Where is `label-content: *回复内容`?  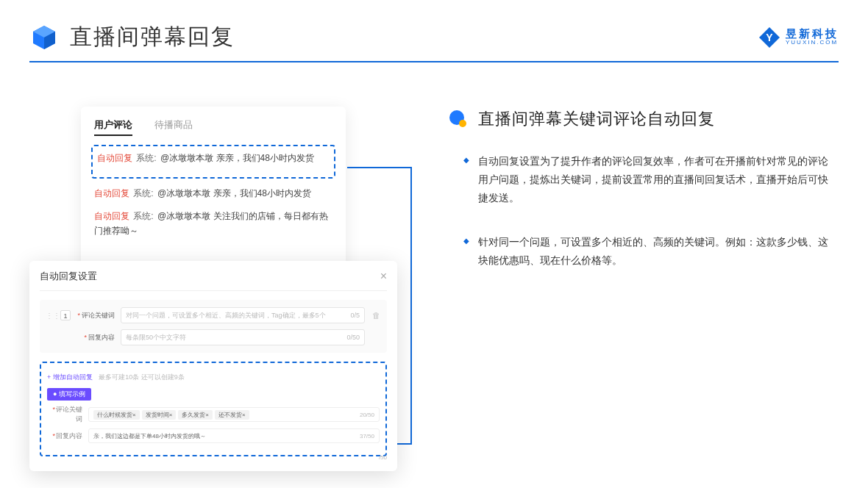
label-content: *回复内容 is located at coordinates (96, 338).